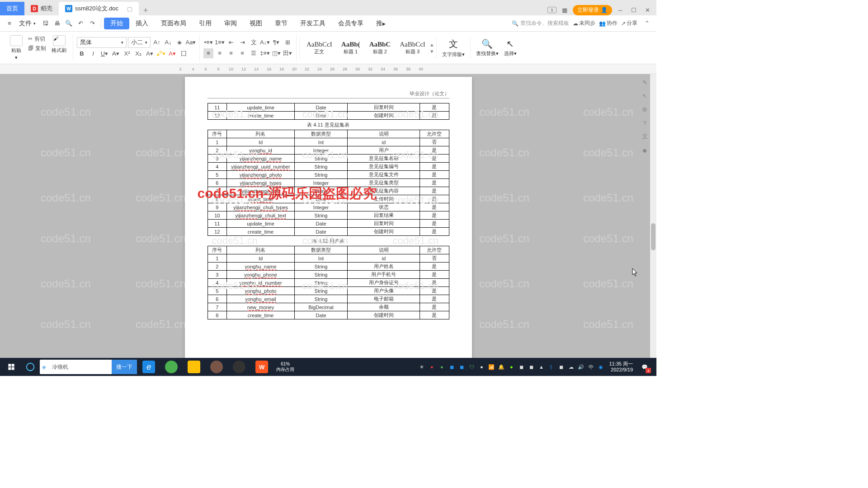 This screenshot has width=868, height=488. What do you see at coordinates (59, 48) in the screenshot?
I see `format-painter-button: 🖌格式刷` at bounding box center [59, 48].